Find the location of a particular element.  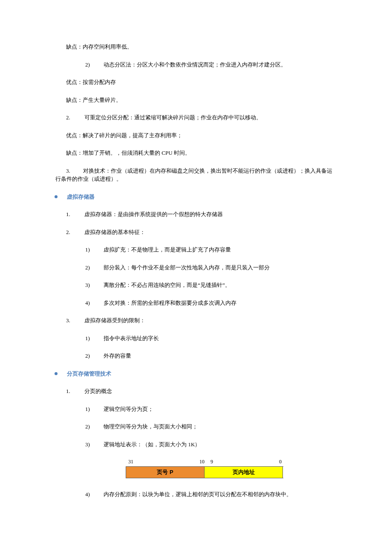

paragraph: 优点：按需分配内存 is located at coordinates (196, 82).